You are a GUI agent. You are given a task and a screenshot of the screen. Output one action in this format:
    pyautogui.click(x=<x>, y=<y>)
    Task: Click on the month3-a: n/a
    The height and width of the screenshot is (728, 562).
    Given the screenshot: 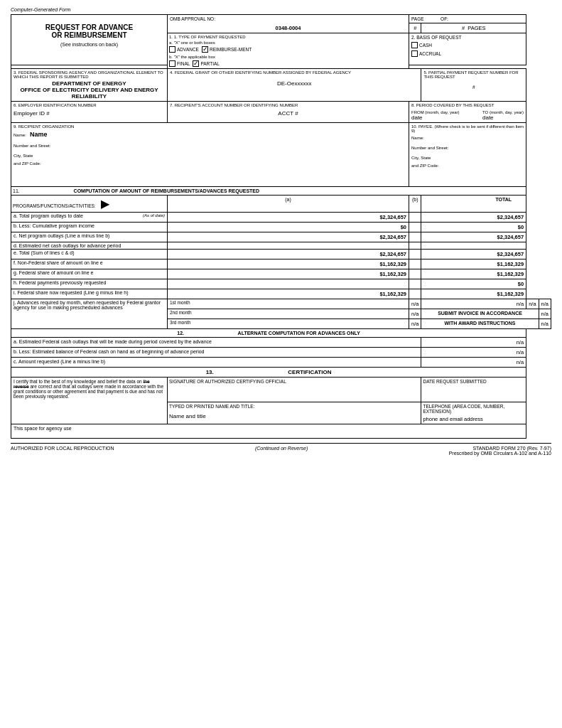 What is the action you would take?
    pyautogui.click(x=415, y=324)
    